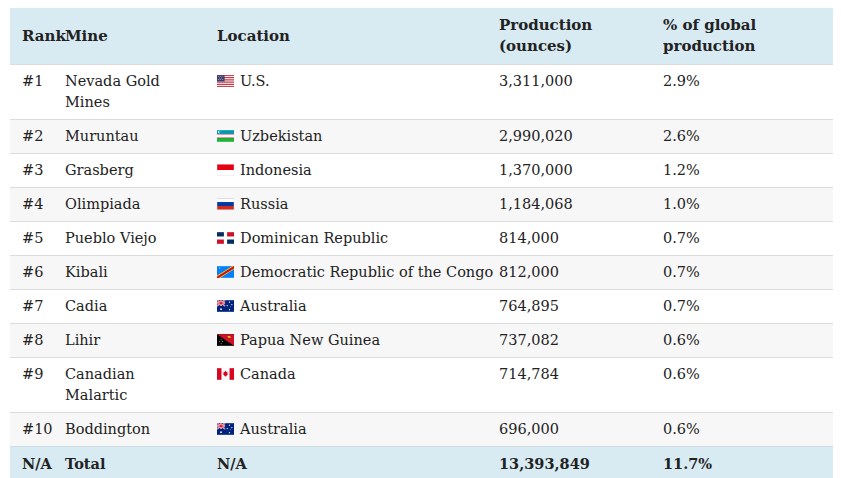  I want to click on flag-uz-icon, so click(226, 136).